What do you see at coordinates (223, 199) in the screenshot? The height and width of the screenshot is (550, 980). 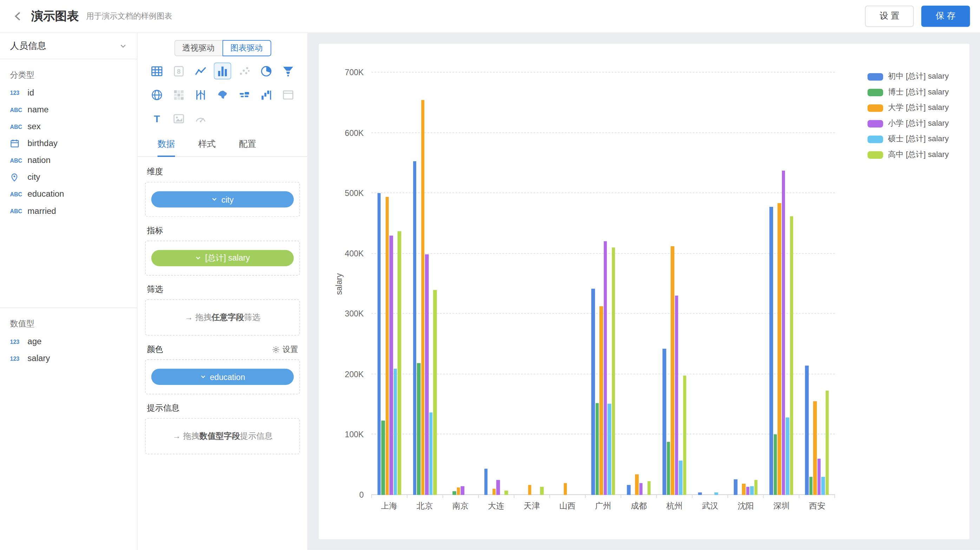 I see `dimension-pill-city: city` at bounding box center [223, 199].